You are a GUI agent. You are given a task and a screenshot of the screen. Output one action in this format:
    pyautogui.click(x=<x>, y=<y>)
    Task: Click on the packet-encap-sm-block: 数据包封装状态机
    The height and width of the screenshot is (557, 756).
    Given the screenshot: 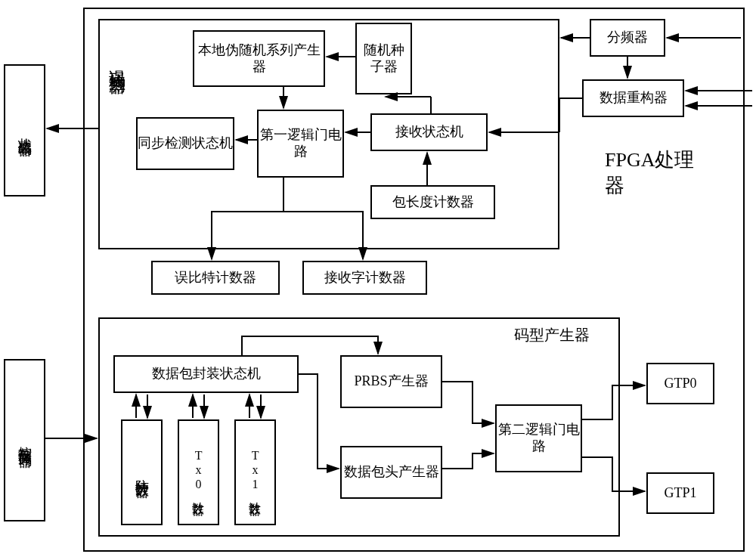 What is the action you would take?
    pyautogui.click(x=206, y=374)
    